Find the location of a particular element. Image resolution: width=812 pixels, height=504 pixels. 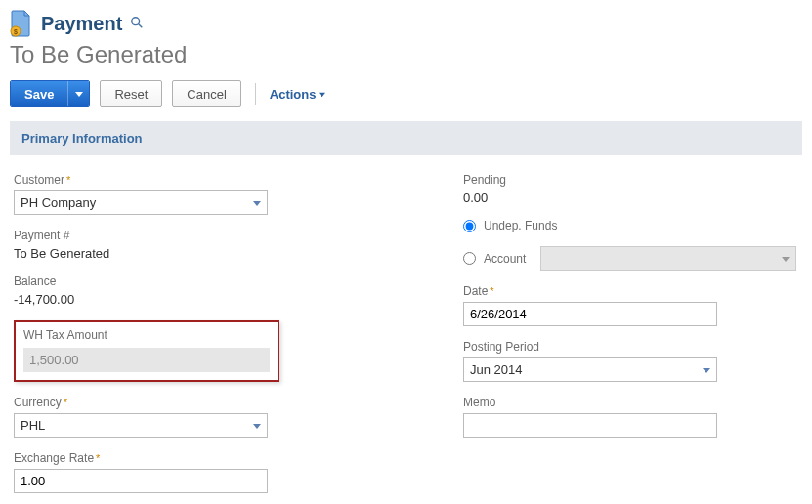

undep-funds-radio is located at coordinates (469, 227).